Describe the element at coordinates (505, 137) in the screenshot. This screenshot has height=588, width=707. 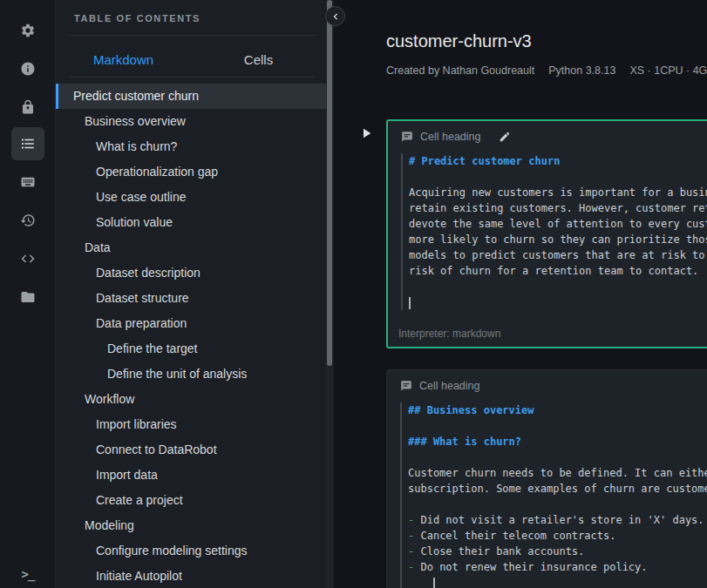
I see `edit-pencil-icon` at that location.